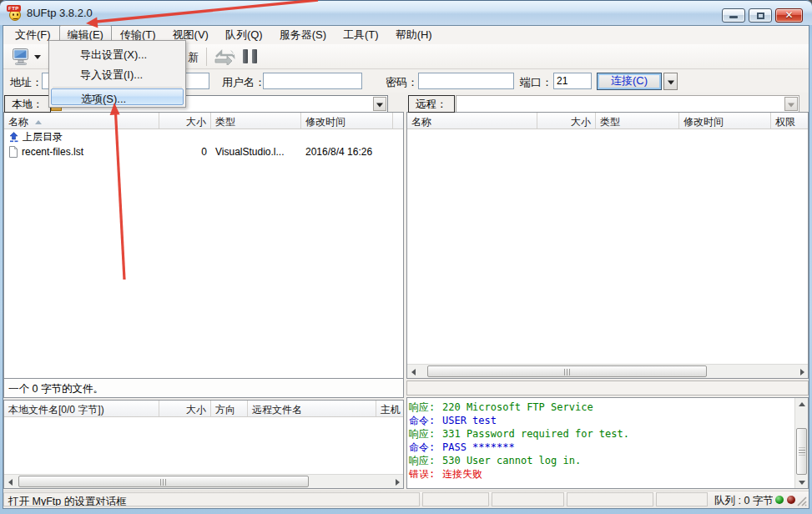 This screenshot has height=514, width=812. I want to click on remote-horizontal-scrollbar, so click(608, 370).